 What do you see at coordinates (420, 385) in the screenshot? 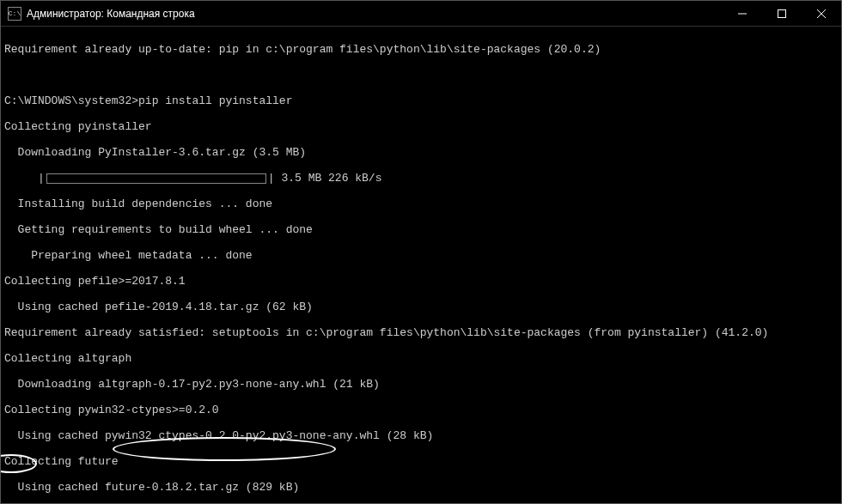
I see `output-line: Downloading altgraph-0.17-py2.py3-none-a…` at bounding box center [420, 385].